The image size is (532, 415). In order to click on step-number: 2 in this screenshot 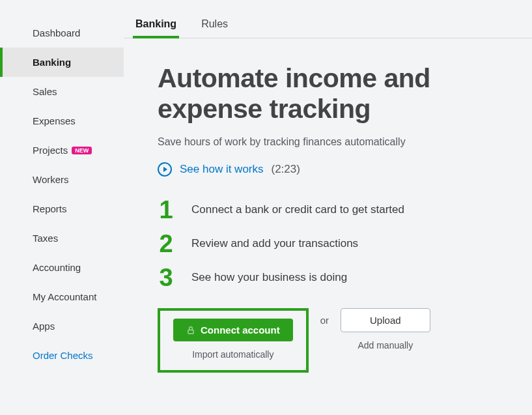, I will do `click(166, 244)`.